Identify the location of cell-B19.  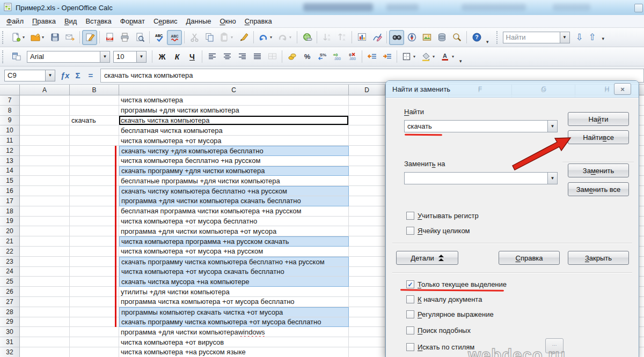
(94, 222).